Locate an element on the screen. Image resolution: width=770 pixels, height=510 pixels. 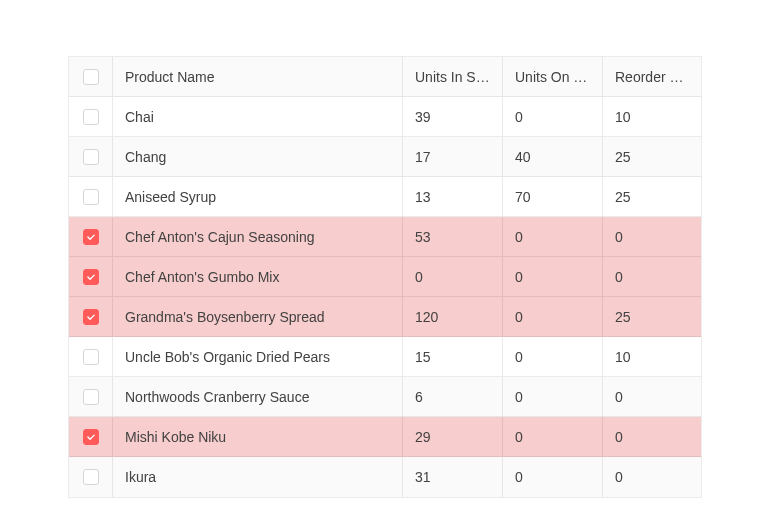
select-all-checkbox is located at coordinates (91, 77).